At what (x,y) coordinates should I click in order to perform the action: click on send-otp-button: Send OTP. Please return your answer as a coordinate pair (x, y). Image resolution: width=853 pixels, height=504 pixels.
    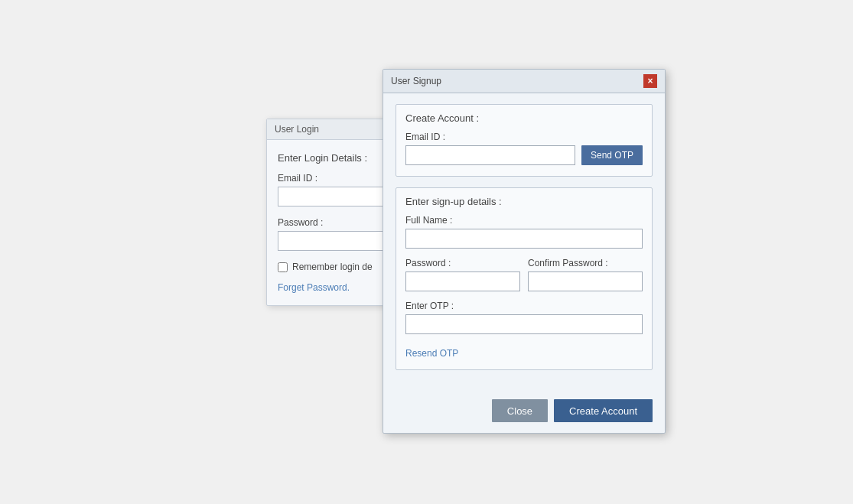
    Looking at the image, I should click on (612, 155).